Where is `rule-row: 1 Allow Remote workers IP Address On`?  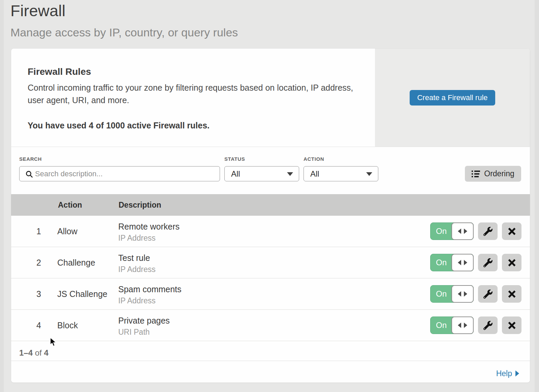 rule-row: 1 Allow Remote workers IP Address On is located at coordinates (271, 231).